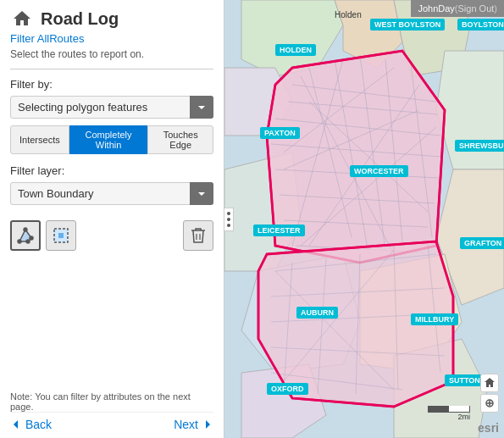 The width and height of the screenshot is (504, 438). What do you see at coordinates (482, 243) in the screenshot?
I see `label-grafton: GRAFTON` at bounding box center [482, 243].